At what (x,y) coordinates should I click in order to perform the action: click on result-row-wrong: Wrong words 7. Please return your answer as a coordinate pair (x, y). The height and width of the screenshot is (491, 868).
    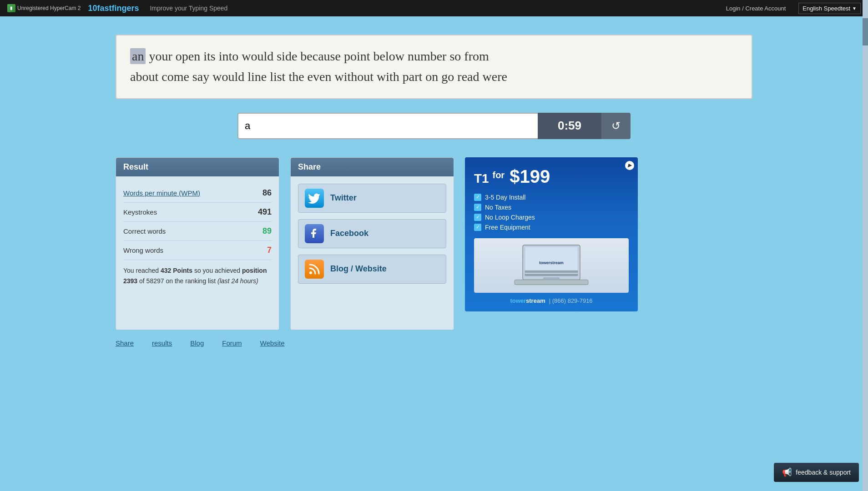
    Looking at the image, I should click on (197, 251).